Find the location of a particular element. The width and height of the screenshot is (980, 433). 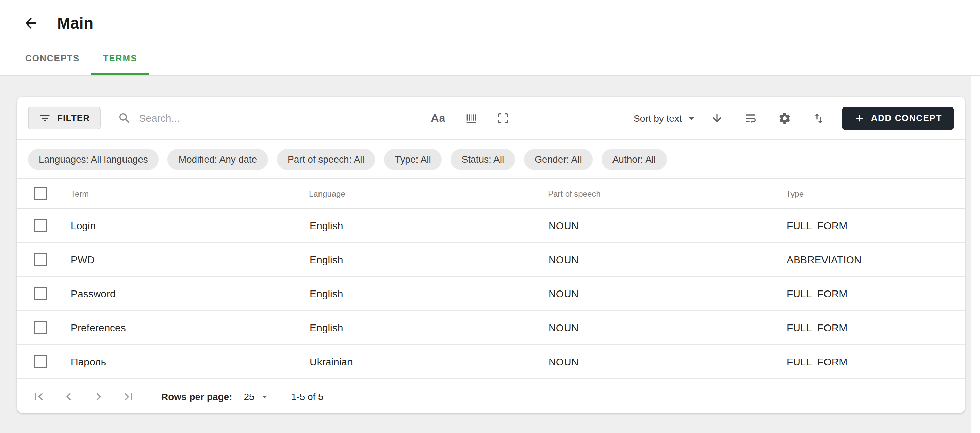

sort-by-dropdown: Sort by text is located at coordinates (666, 118).